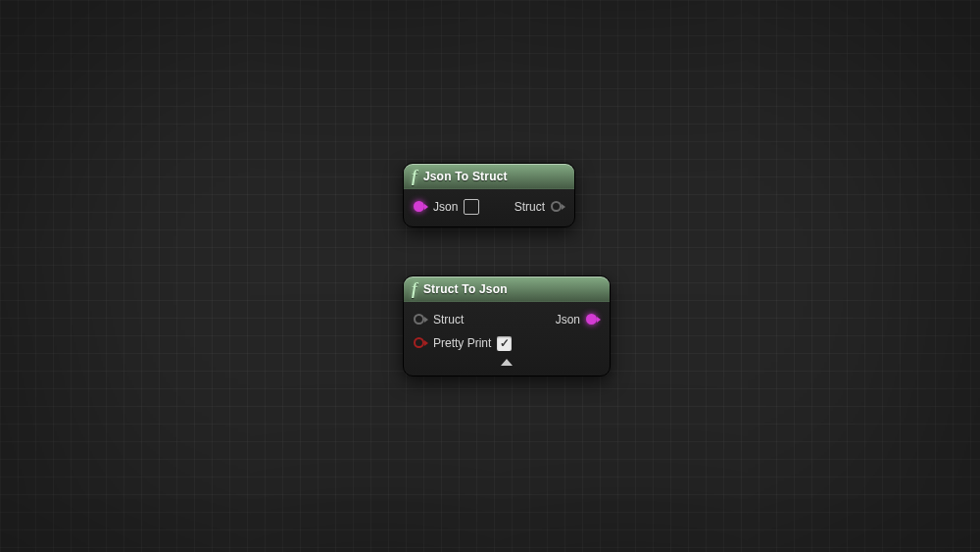 Image resolution: width=980 pixels, height=552 pixels. What do you see at coordinates (463, 343) in the screenshot?
I see `input-label-pretty-print: Pretty Print` at bounding box center [463, 343].